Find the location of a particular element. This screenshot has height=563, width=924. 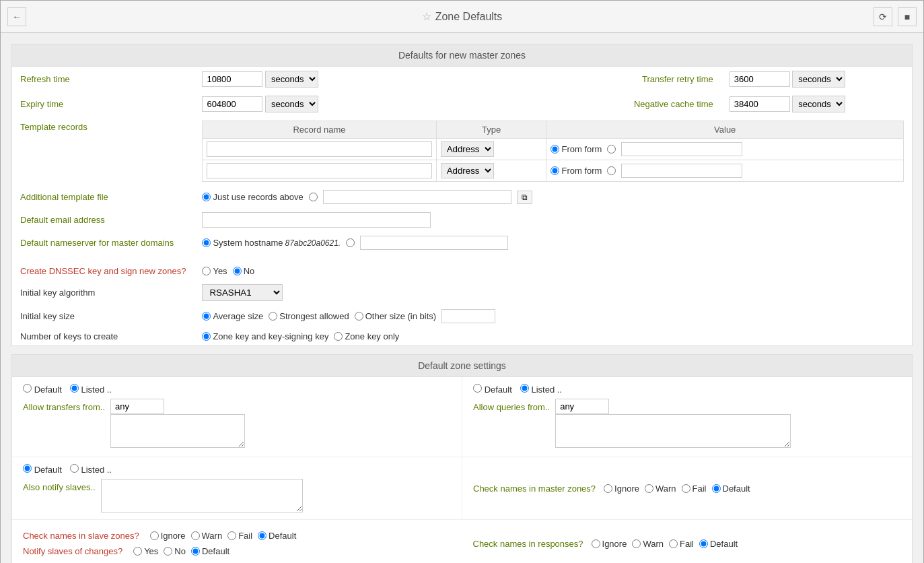

zone-key-signing-radio: Zone key and key-signing key is located at coordinates (265, 337).